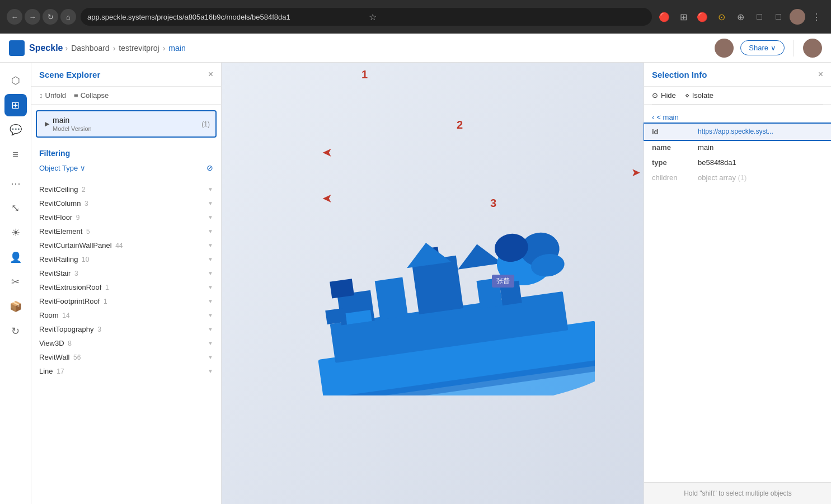 This screenshot has height=504, width=831. What do you see at coordinates (127, 120) in the screenshot?
I see `tree-item-name: main` at bounding box center [127, 120].